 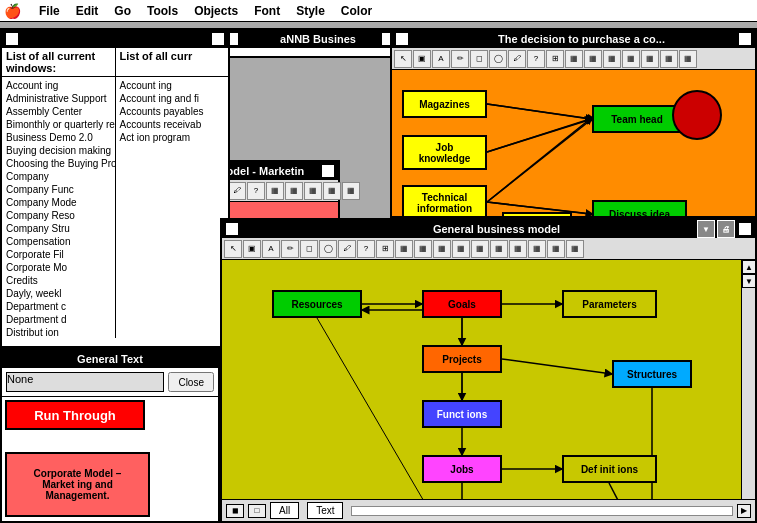 What do you see at coordinates (637, 119) in the screenshot?
I see `decision-node-team-head: Team head` at bounding box center [637, 119].